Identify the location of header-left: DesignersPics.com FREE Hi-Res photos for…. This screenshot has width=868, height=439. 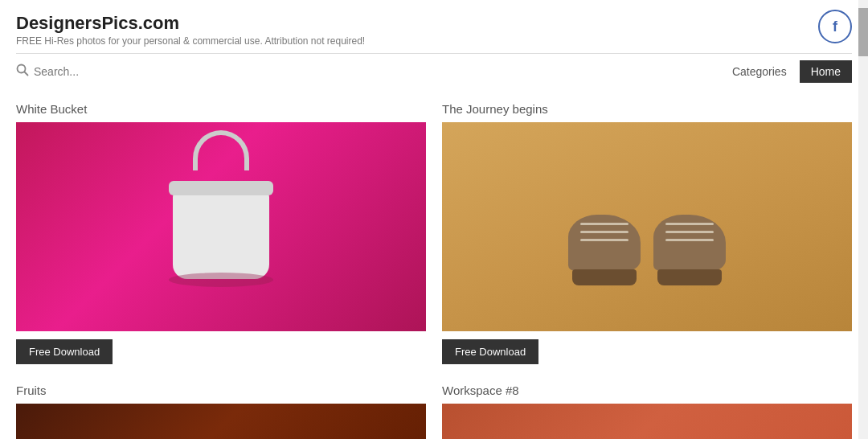
(190, 30).